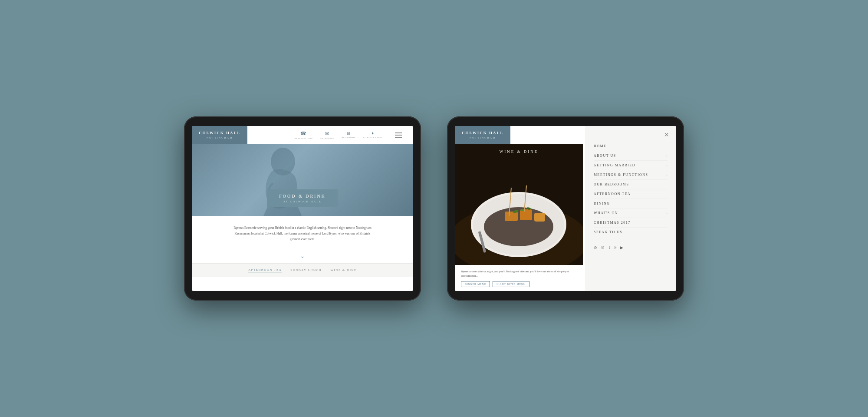 The height and width of the screenshot is (417, 868). I want to click on afternoon-tea-label: AFTERNOON TEA, so click(612, 194).